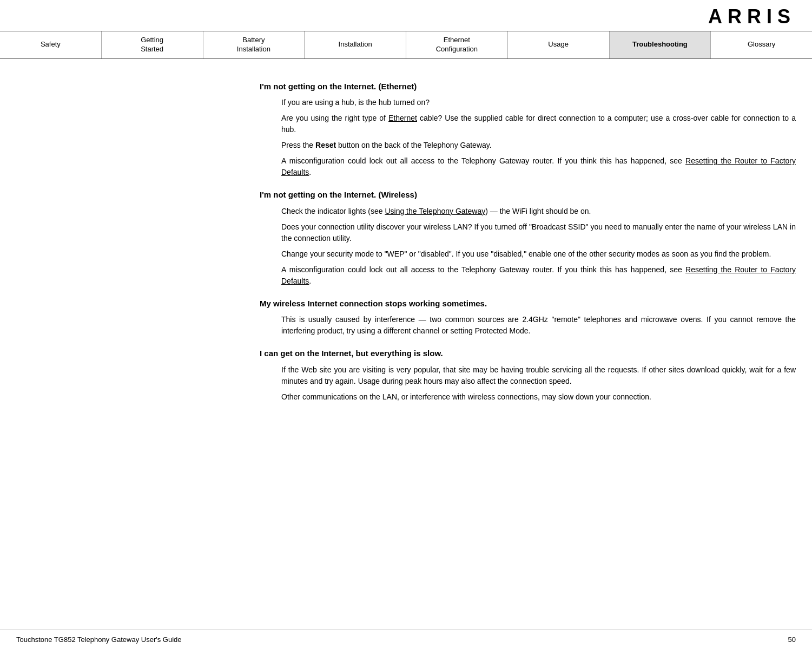  What do you see at coordinates (539, 145) in the screenshot?
I see `ethernet-para-3: Press the Reset button on the back of th…` at bounding box center [539, 145].